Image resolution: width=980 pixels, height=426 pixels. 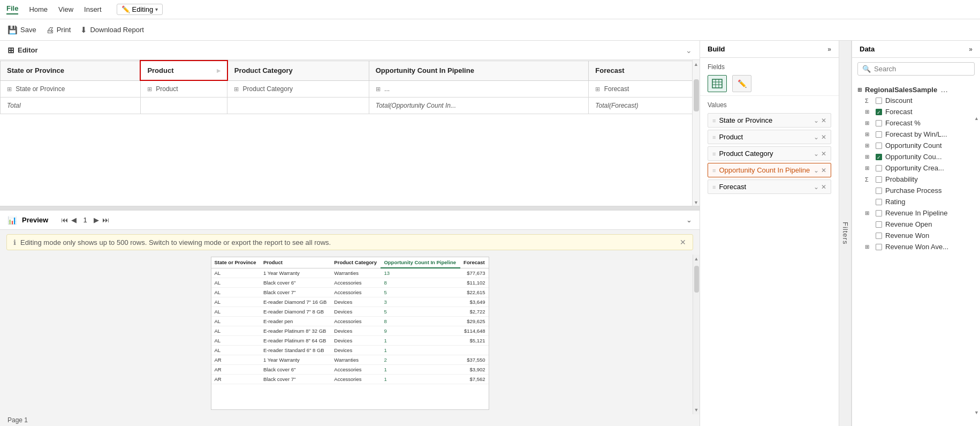 I want to click on preview-scroll-down: ▼, so click(x=697, y=410).